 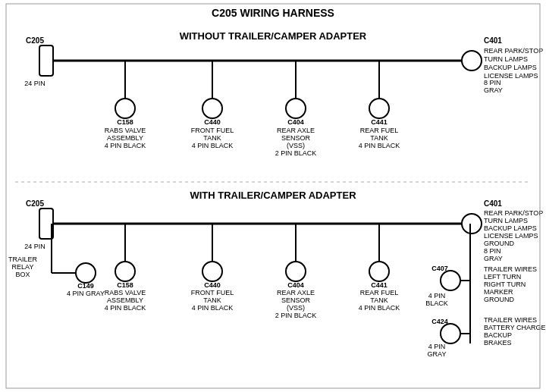 I want to click on bottom-c404-desc2: SENSOR, so click(x=296, y=300).